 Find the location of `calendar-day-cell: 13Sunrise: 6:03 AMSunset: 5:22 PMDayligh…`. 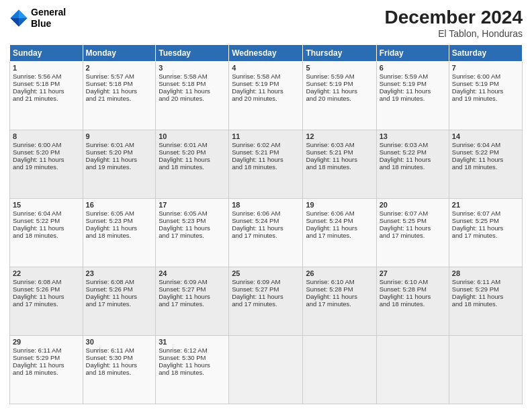

calendar-day-cell: 13Sunrise: 6:03 AMSunset: 5:22 PMDayligh… is located at coordinates (412, 165).